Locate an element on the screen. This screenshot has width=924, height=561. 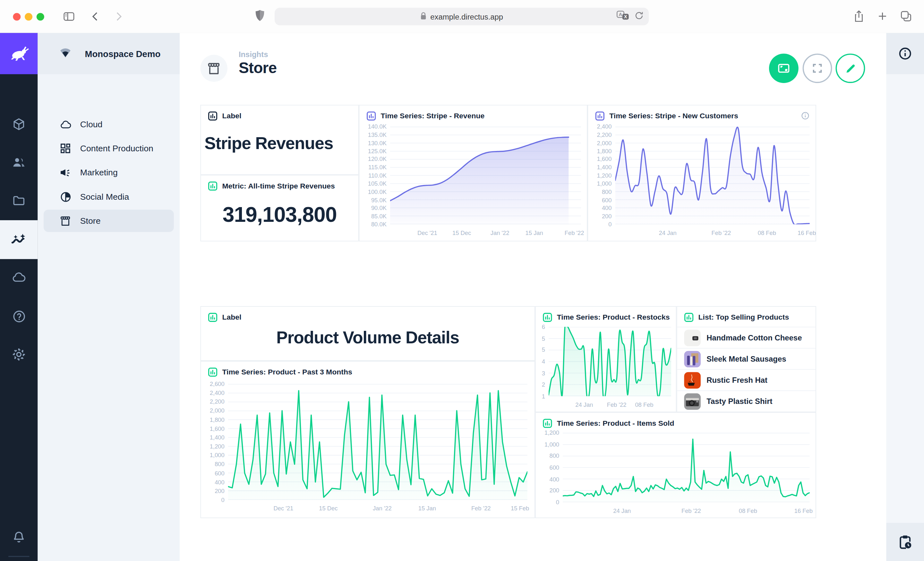
minimize-window-button is located at coordinates (28, 16).